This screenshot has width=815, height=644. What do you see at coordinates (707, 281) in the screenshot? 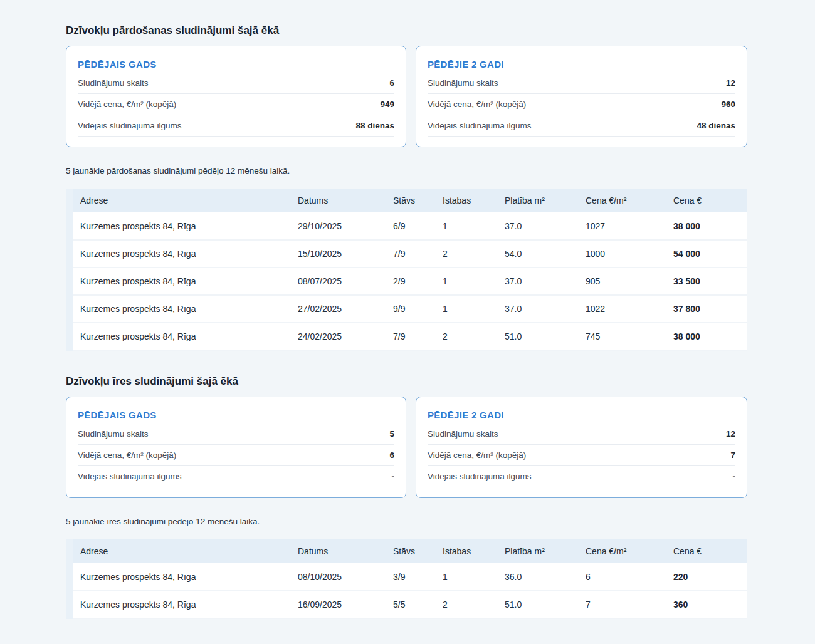
I see `cell-cena: 33 500` at bounding box center [707, 281].